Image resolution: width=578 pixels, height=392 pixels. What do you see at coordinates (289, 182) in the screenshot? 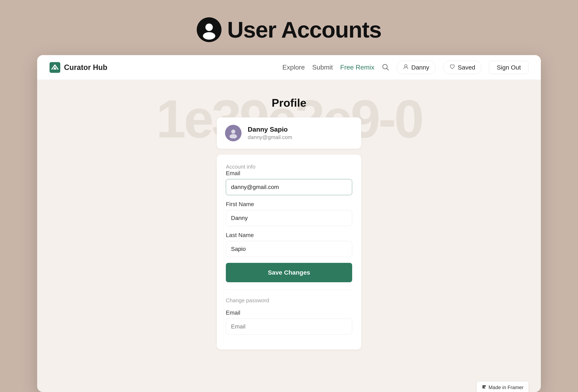
I see `email-group: Email` at bounding box center [289, 182].